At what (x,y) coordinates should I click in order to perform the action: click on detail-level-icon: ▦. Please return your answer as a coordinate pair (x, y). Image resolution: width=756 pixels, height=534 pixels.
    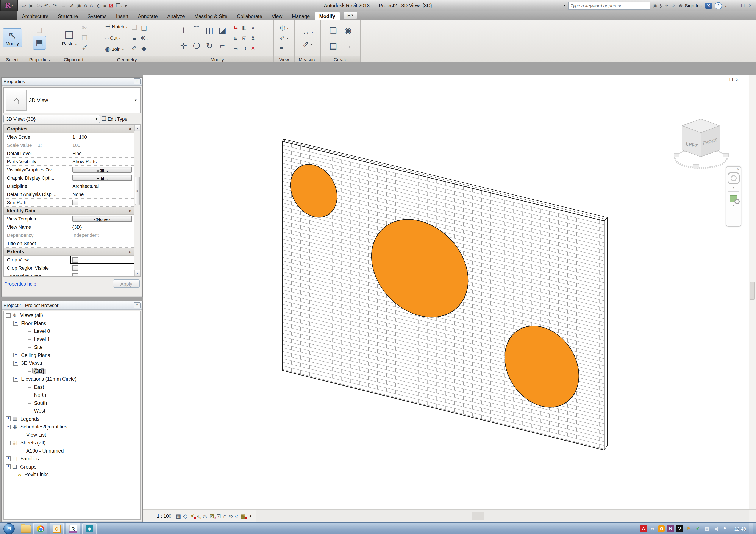
    Looking at the image, I should click on (178, 516).